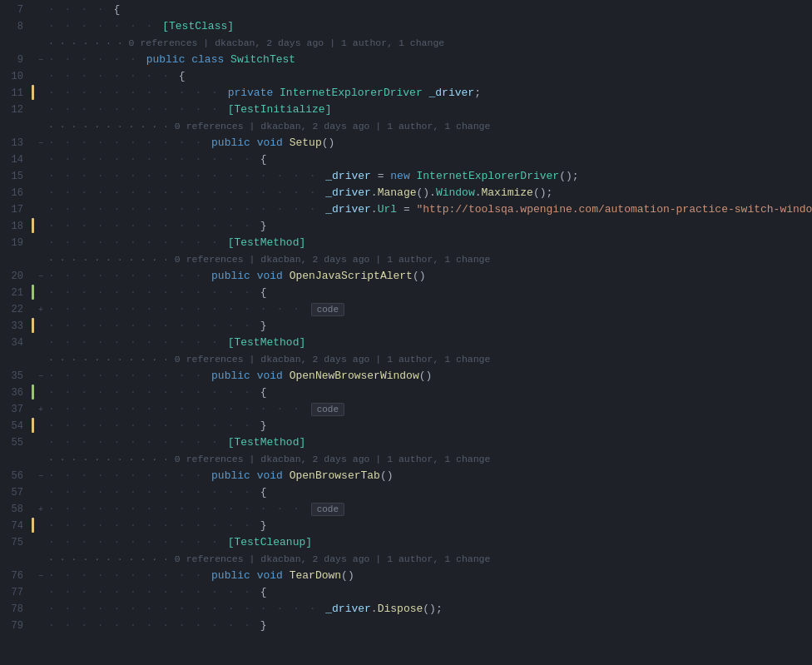  Describe the element at coordinates (15, 310) in the screenshot. I see `line-num-22: 22` at that location.